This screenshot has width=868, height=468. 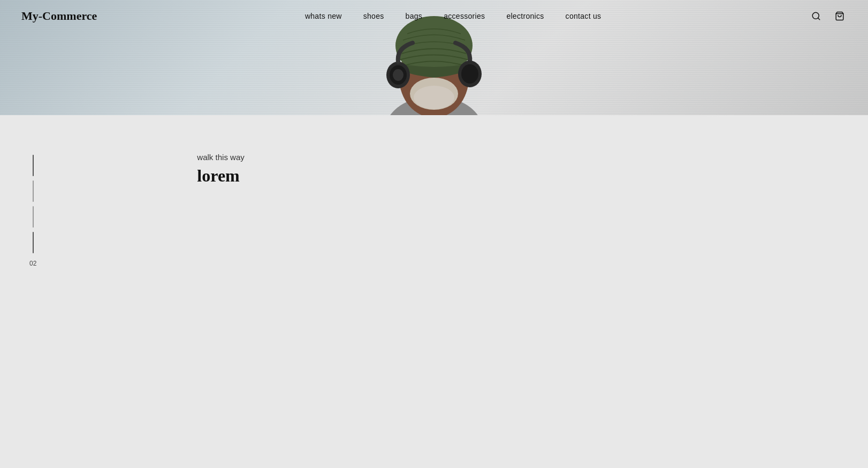 I want to click on search-button, so click(x=816, y=16).